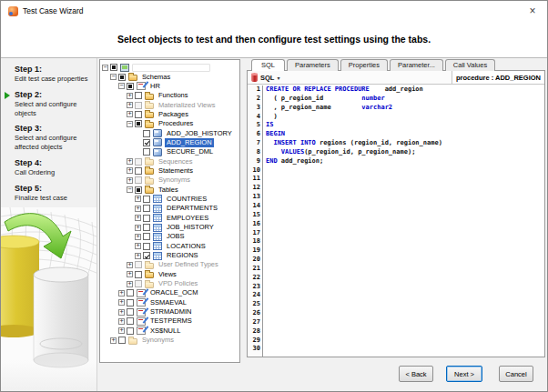  I want to click on tab-call-values: Call Values, so click(470, 65).